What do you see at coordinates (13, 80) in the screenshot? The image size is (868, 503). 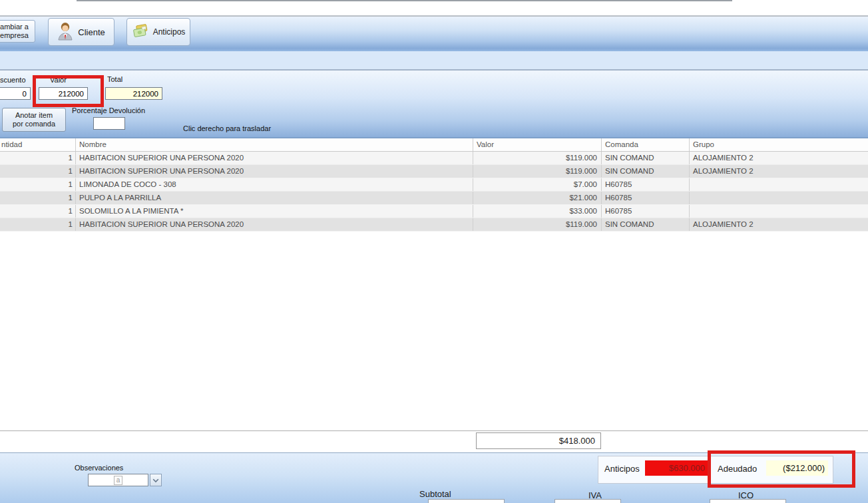 I see `descuento-label: scuento` at bounding box center [13, 80].